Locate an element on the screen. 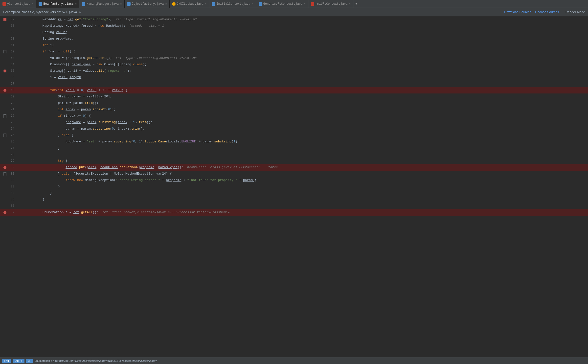 This screenshot has width=588, height=364. line-number: 81 is located at coordinates (11, 174).